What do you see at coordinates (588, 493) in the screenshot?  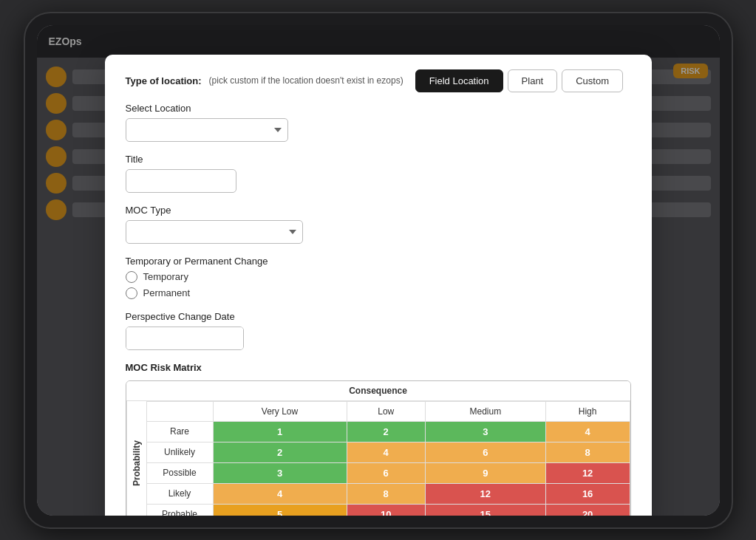 I see `matrix-cell-3-3: 16` at bounding box center [588, 493].